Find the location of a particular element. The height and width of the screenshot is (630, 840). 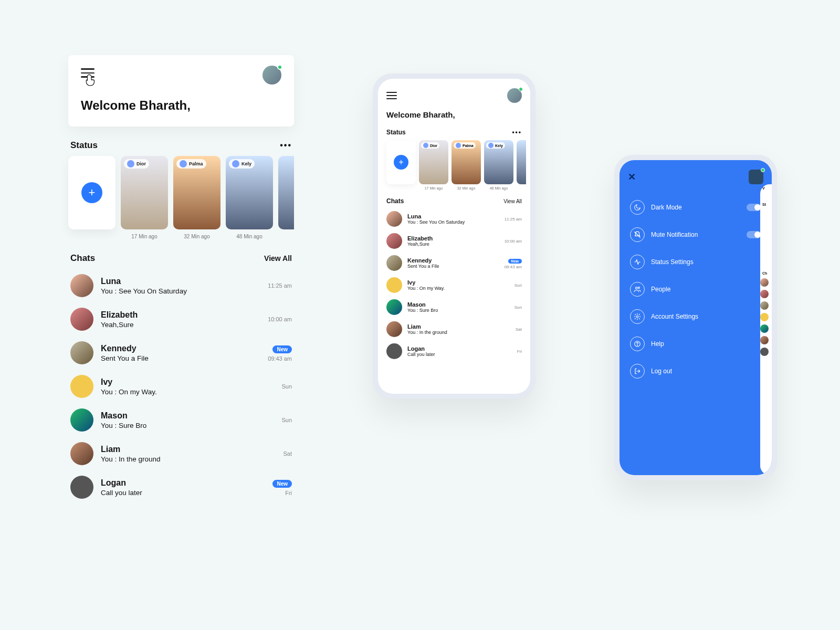

status-chip: Kely is located at coordinates (242, 164).